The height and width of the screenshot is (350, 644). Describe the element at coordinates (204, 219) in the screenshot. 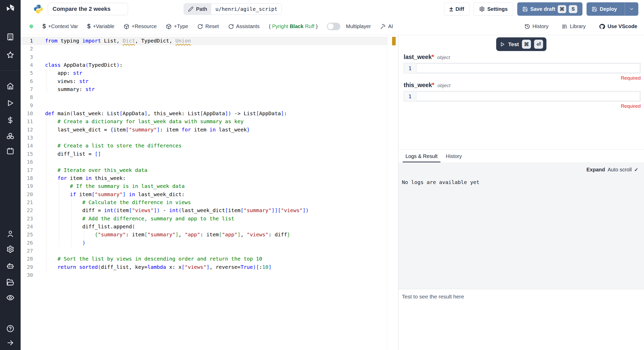

I see `code-line: 23 # Add the difference, summary and app…` at that location.